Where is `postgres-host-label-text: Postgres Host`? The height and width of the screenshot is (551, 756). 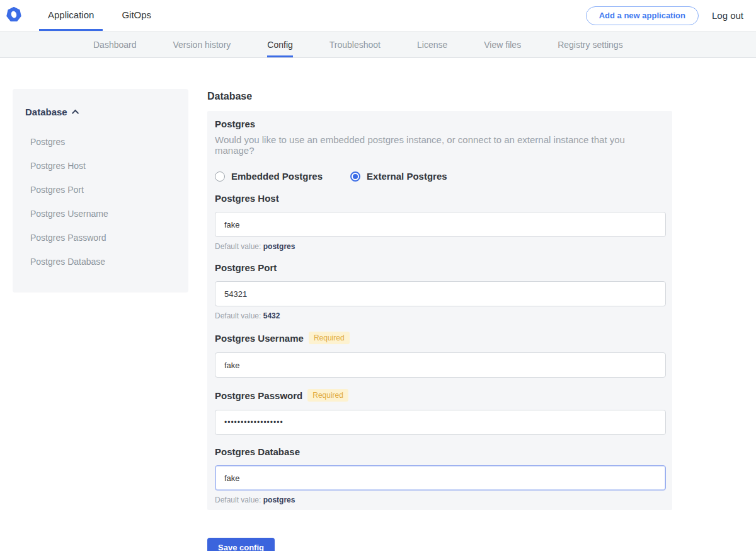 postgres-host-label-text: Postgres Host is located at coordinates (247, 198).